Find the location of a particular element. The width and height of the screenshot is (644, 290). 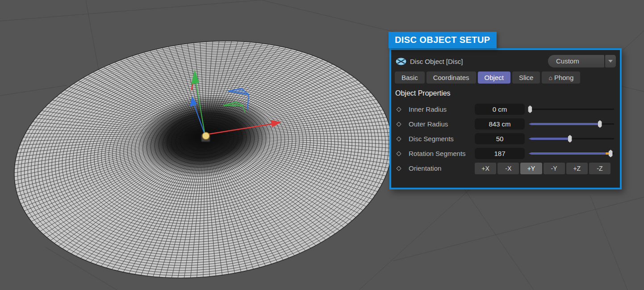

slider-track is located at coordinates (571, 109).